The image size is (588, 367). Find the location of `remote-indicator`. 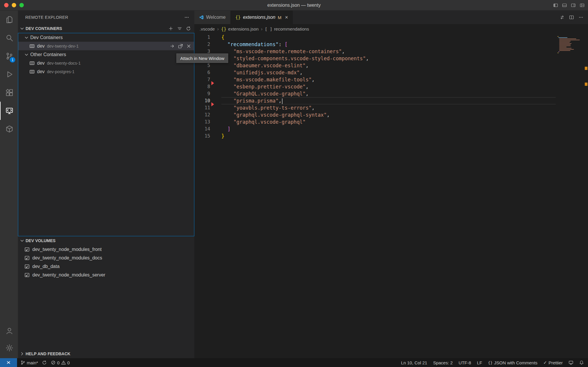

remote-indicator is located at coordinates (9, 363).